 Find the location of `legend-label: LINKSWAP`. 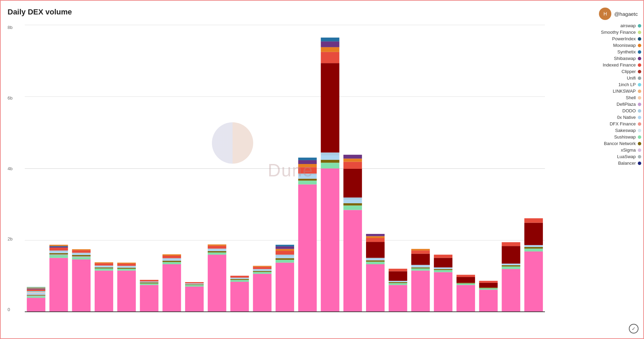

legend-label: LINKSWAP is located at coordinates (624, 91).